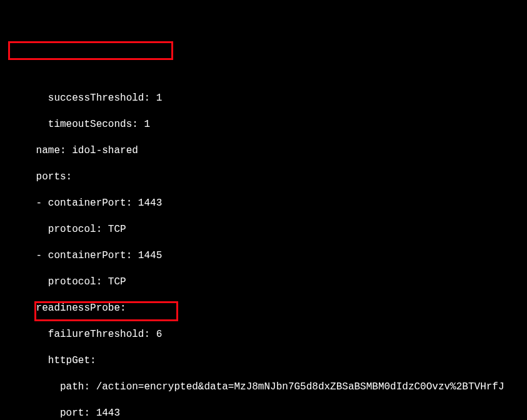  What do you see at coordinates (105, 98) in the screenshot?
I see `text: successThreshold: 1` at bounding box center [105, 98].